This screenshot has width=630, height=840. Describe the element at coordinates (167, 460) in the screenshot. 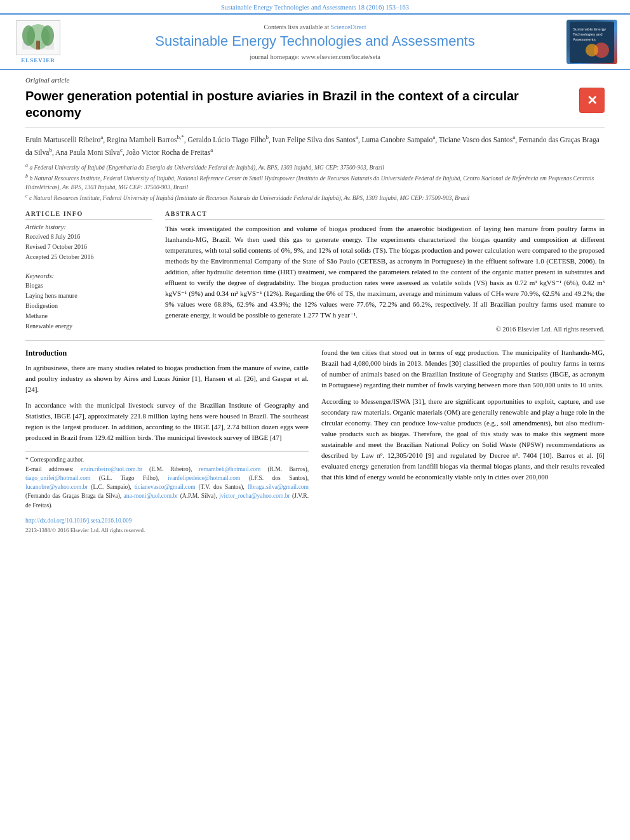

I see `corresponding-note: * Corresponding author.` at that location.